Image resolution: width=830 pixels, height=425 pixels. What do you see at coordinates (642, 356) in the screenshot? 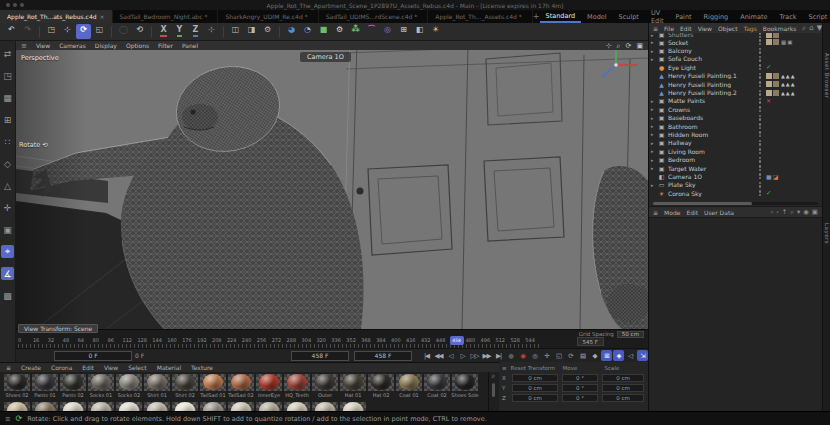
I see `solo-button: ⇲` at bounding box center [642, 356].